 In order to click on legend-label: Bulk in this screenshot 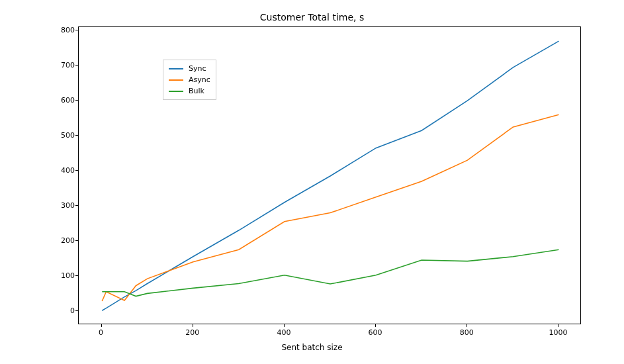, I will do `click(197, 91)`.